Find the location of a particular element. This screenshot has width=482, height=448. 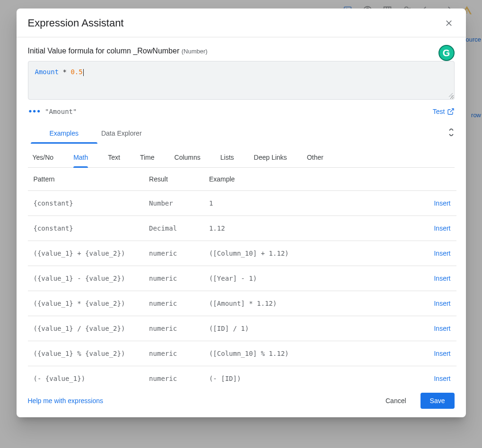

table-row: (- {value_1})numeric(- [ID])Insert is located at coordinates (242, 376).